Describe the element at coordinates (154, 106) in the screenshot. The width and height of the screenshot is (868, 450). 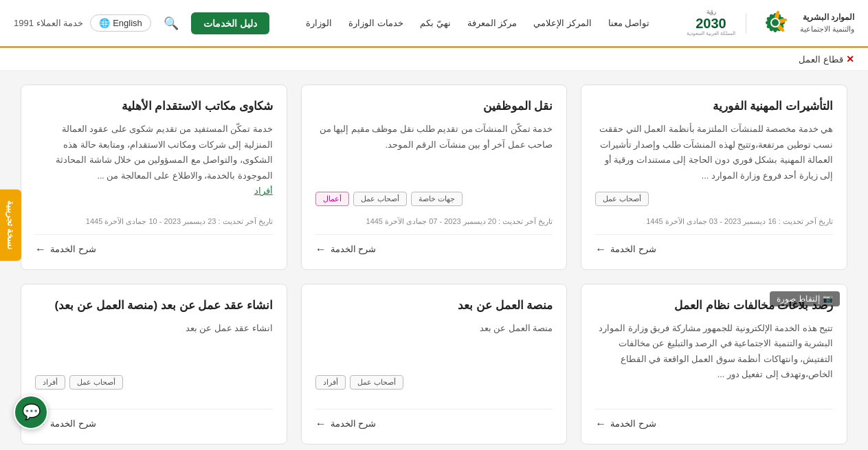
I see `card-title-3: شكاوى مكاتب الاستقدام الأهلية` at that location.